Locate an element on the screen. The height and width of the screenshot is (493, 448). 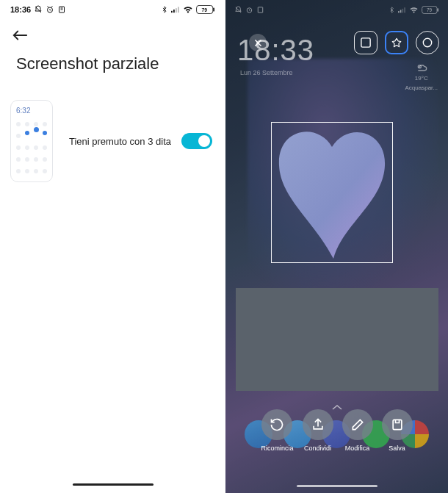
preview-panel is located at coordinates (337, 339).